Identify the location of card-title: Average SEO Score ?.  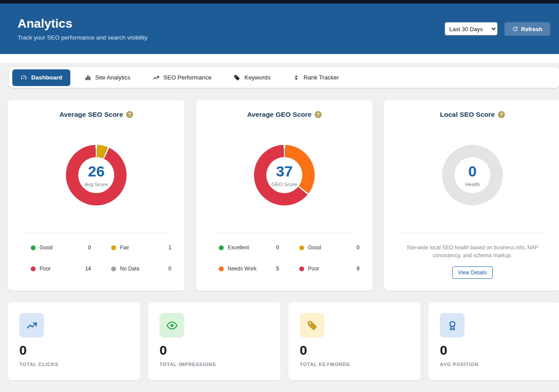
(96, 115).